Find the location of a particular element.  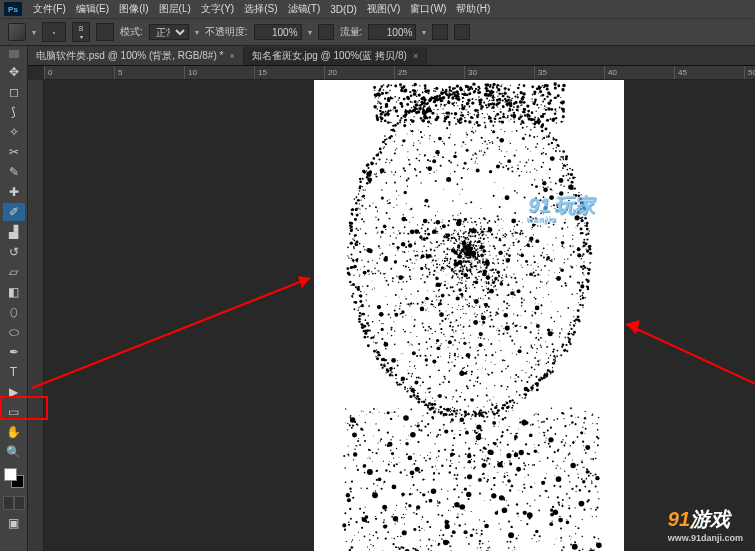

eyedropper-tool-icon: ✎ is located at coordinates (14, 172).